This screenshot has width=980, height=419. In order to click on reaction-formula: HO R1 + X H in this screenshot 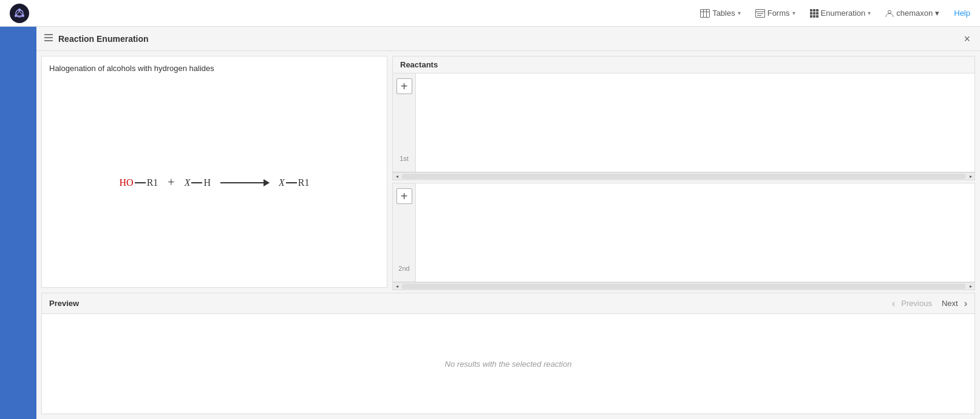, I will do `click(215, 182)`.